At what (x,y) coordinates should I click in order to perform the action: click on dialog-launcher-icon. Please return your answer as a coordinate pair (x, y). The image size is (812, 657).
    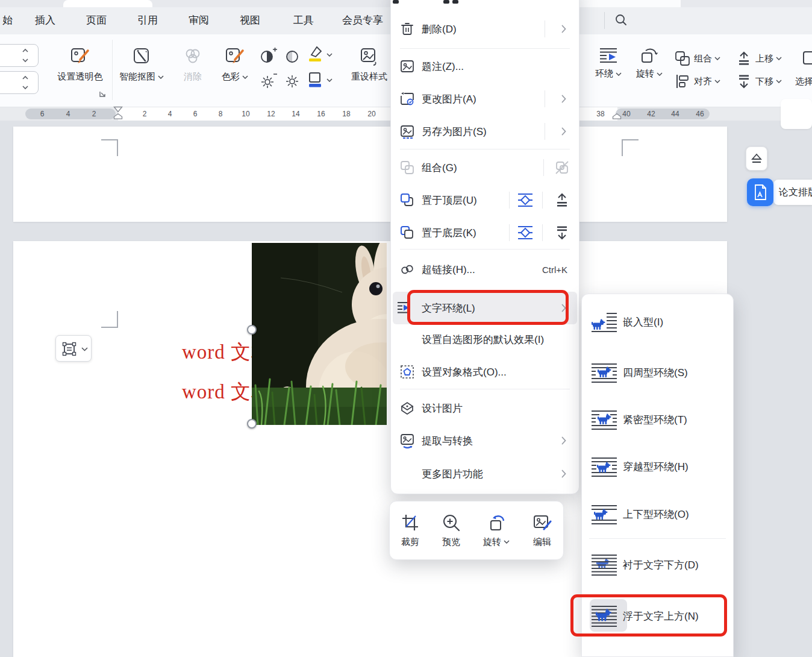
    Looking at the image, I should click on (102, 94).